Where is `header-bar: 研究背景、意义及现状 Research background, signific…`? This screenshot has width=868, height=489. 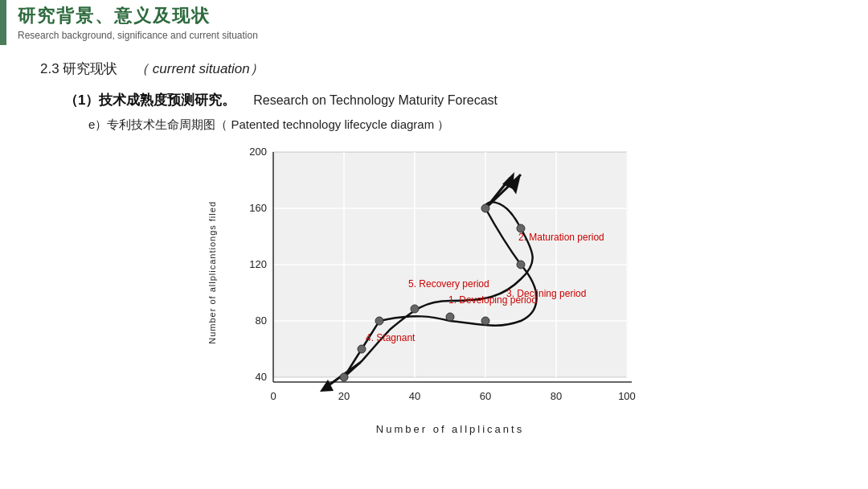
header-bar: 研究背景、意义及现状 Research background, signific… is located at coordinates (434, 23).